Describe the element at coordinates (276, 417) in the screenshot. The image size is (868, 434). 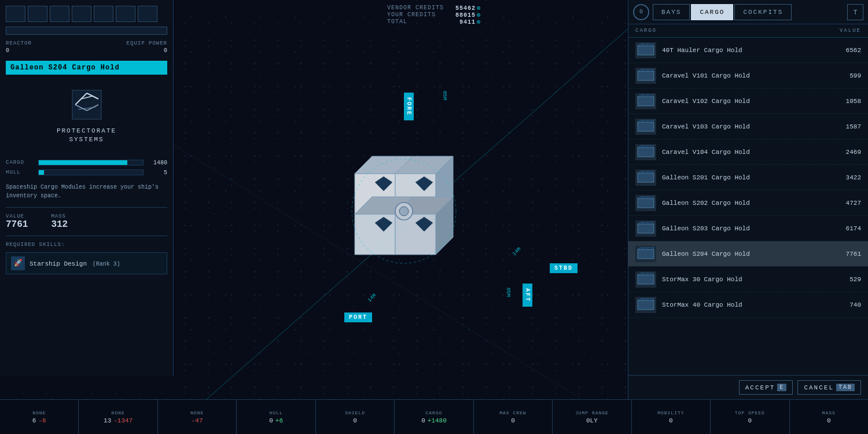
I see `bottom-stat-hull: HULL0+6` at that location.